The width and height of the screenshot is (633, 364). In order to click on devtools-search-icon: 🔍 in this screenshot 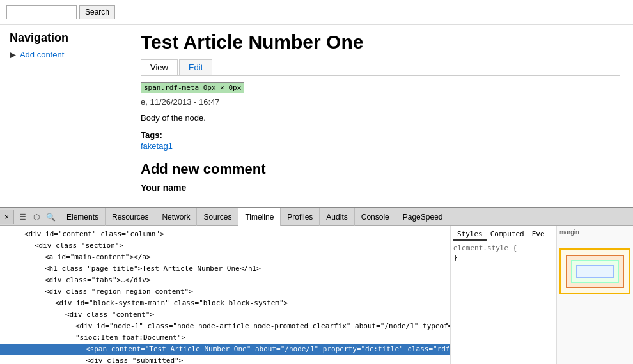, I will do `click(51, 217)`.